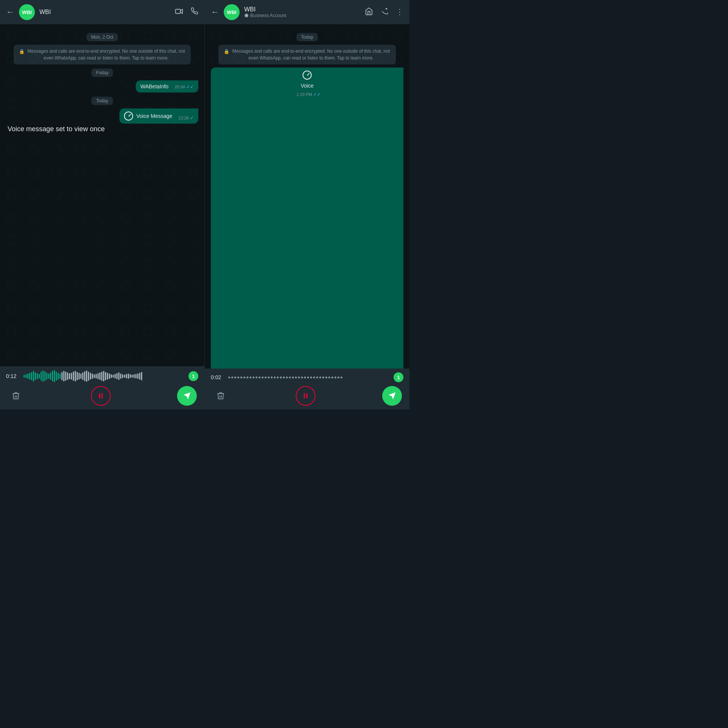 This screenshot has width=728, height=728. What do you see at coordinates (215, 12) in the screenshot?
I see `right-back-button: ←` at bounding box center [215, 12].